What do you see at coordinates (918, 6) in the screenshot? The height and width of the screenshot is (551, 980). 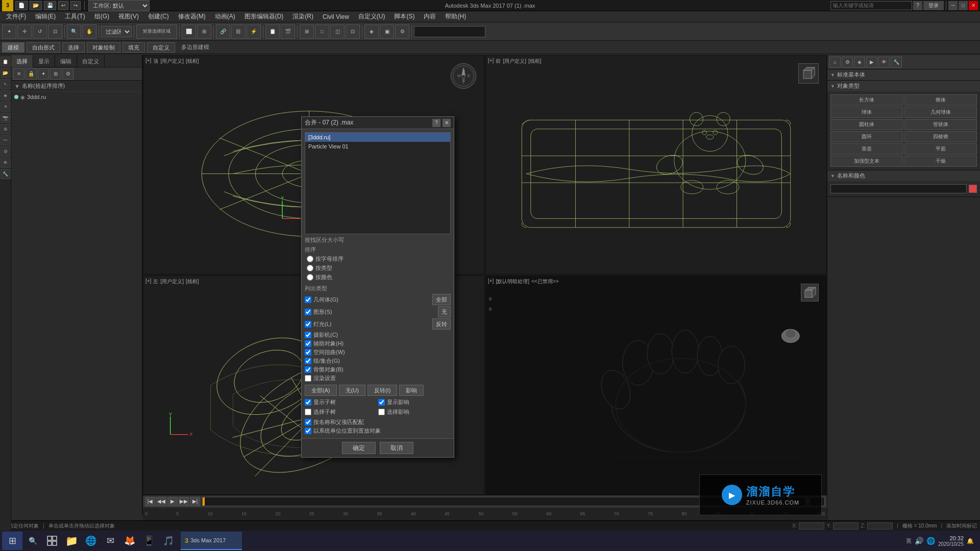 I see `help-btn: ?` at bounding box center [918, 6].